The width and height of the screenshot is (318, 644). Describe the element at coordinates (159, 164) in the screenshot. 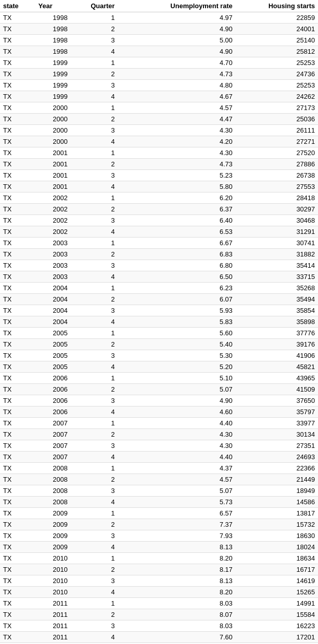

I see `table-row: TX200124.7327886` at that location.